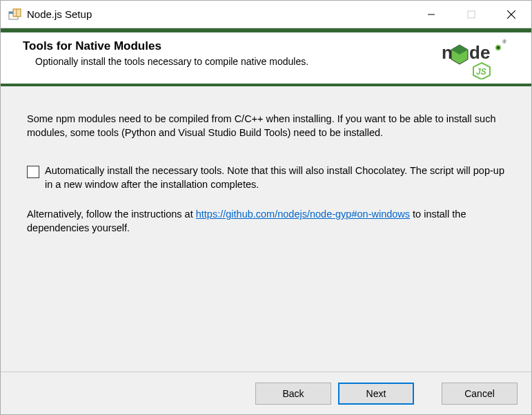 Image resolution: width=532 pixels, height=415 pixels. Describe the element at coordinates (266, 221) in the screenshot. I see `alternative-text: Alternatively, follow the instructions a…` at that location.